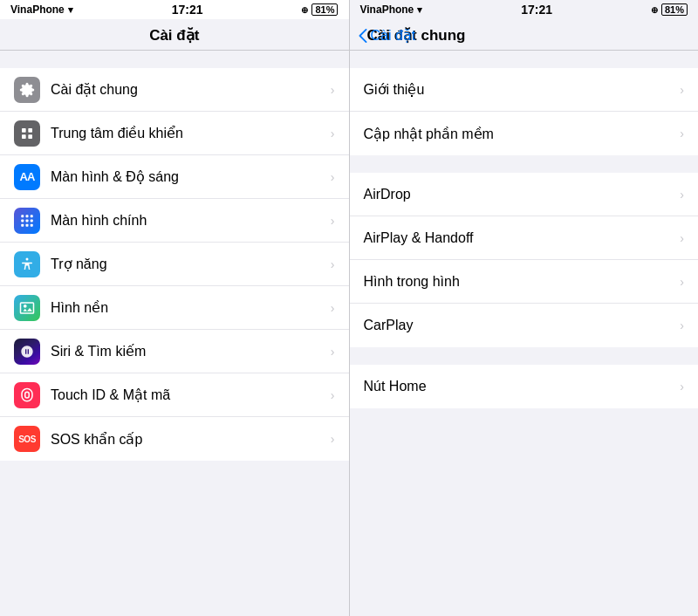  Describe the element at coordinates (333, 90) in the screenshot. I see `chevron-cai-dat-chung: ›` at that location.